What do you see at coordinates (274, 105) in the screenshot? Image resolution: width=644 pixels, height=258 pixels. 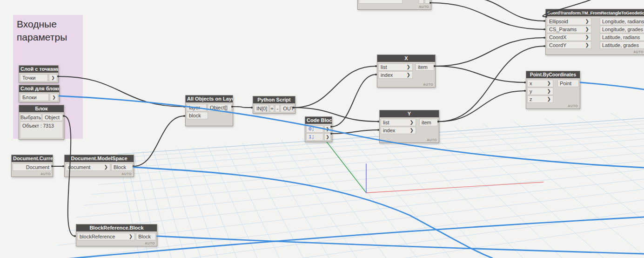 I see `node-python-script: Python Script IN[0] + - OUT` at bounding box center [274, 105].